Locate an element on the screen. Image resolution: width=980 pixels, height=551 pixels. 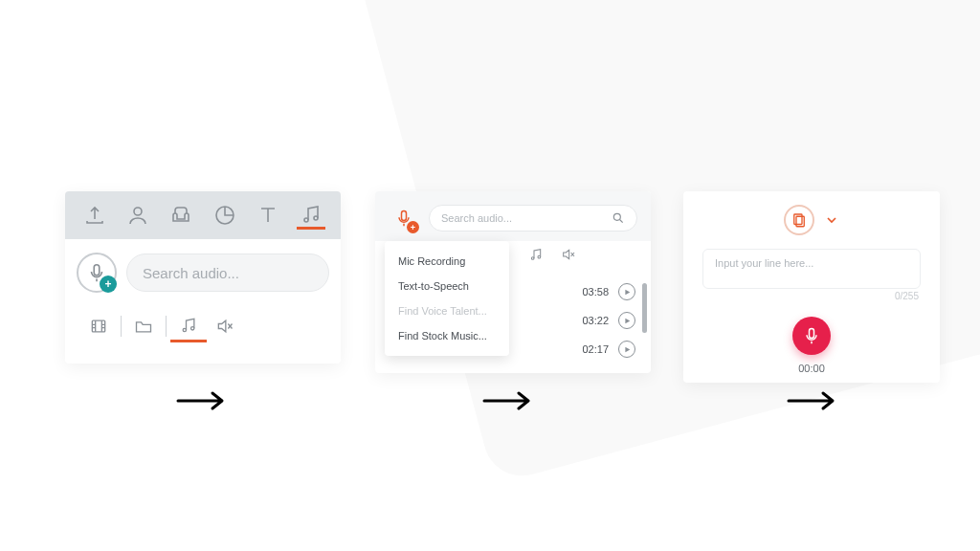
line-placeholder: Input your line here... is located at coordinates (764, 263).